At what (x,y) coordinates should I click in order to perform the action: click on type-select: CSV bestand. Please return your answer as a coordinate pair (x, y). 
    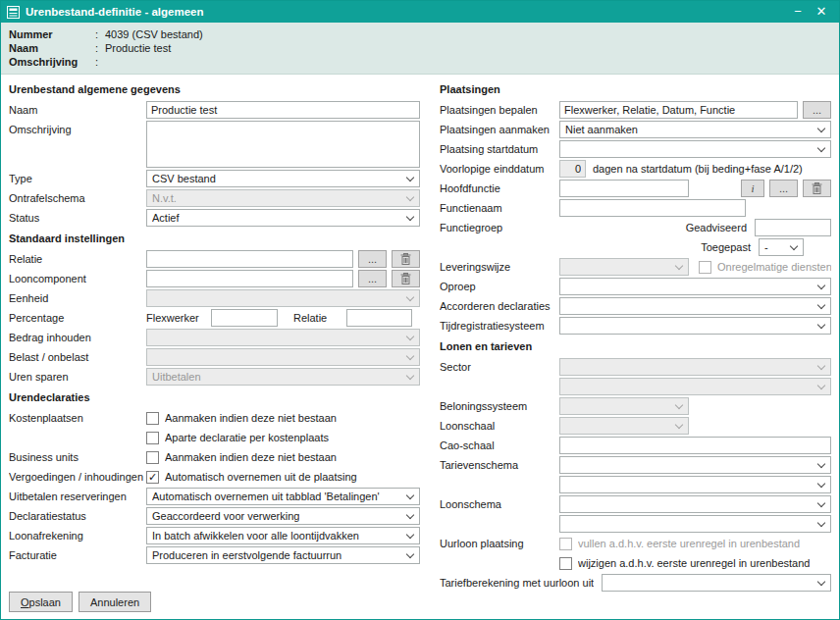
    Looking at the image, I should click on (283, 179).